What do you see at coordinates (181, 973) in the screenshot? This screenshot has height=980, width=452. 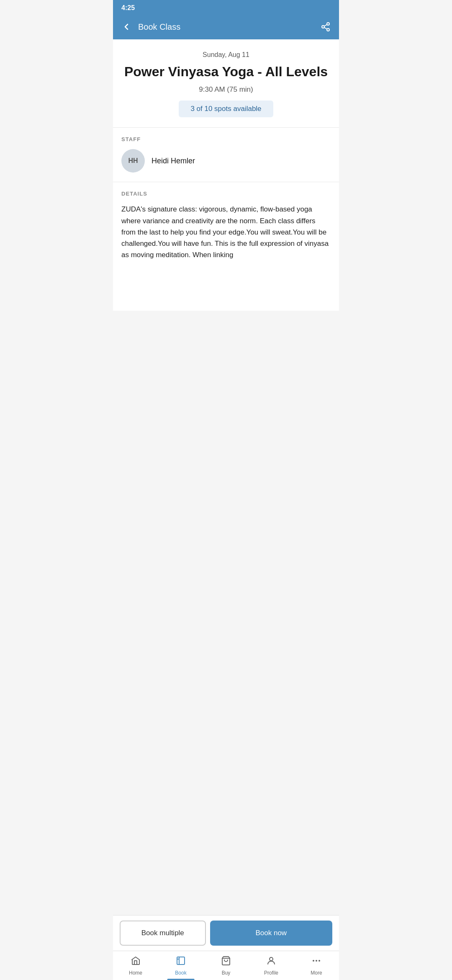 I see `nav-label-book: Book` at bounding box center [181, 973].